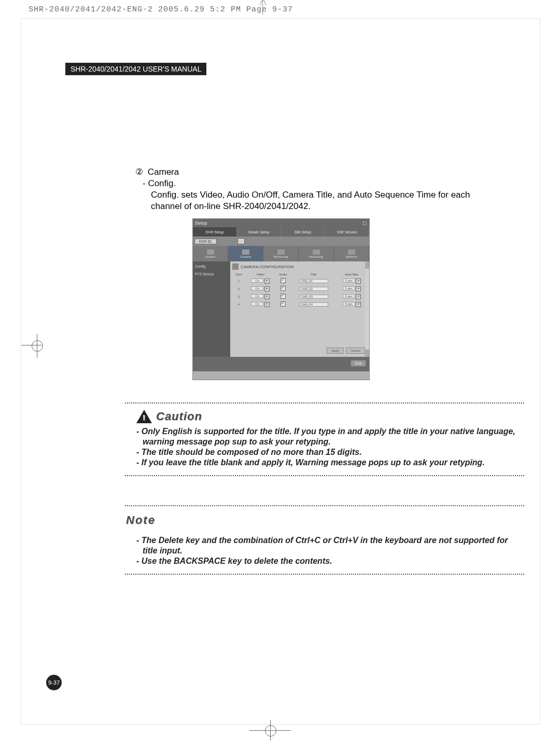 The height and width of the screenshot is (750, 560). Describe the element at coordinates (235, 267) in the screenshot. I see `panel-icon` at that location.